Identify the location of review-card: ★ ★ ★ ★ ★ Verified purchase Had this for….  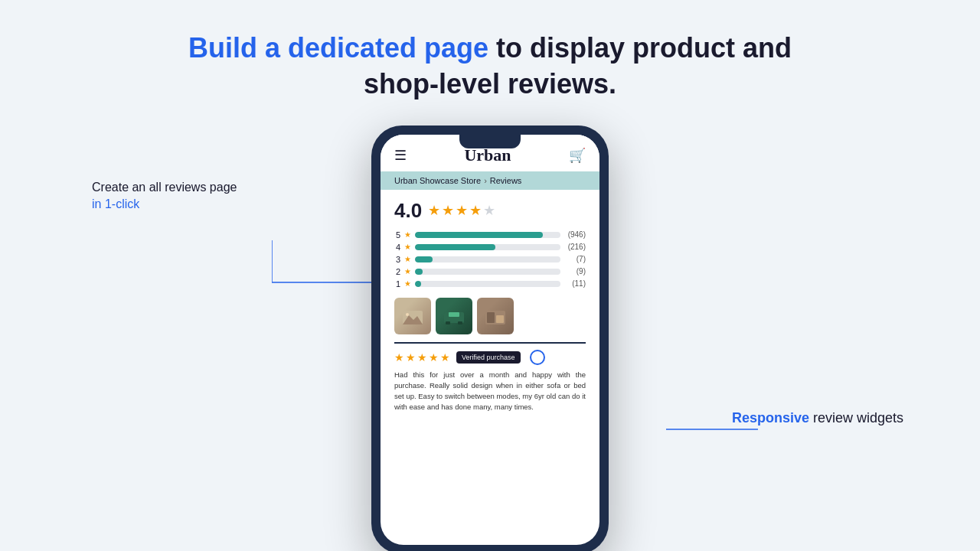
(490, 381).